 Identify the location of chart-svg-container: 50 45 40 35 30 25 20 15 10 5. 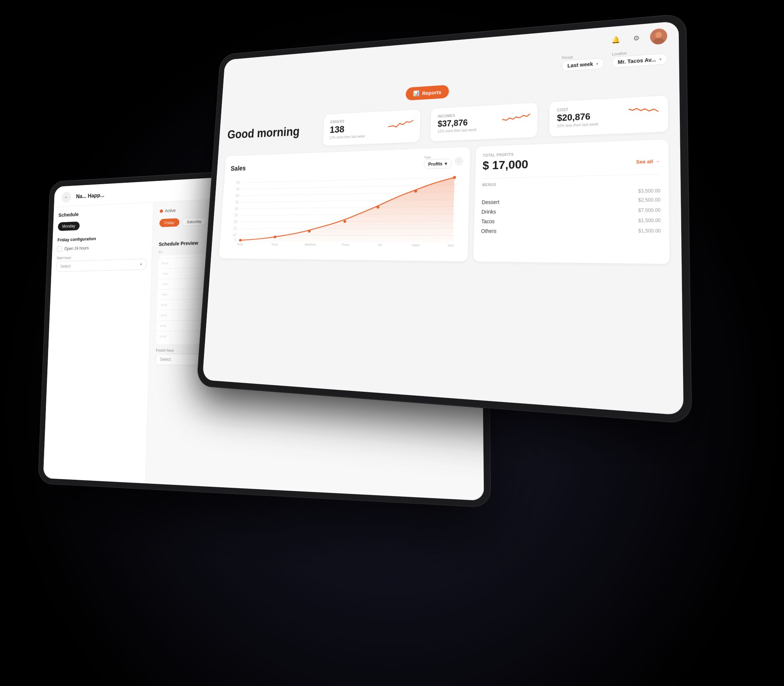
(344, 214).